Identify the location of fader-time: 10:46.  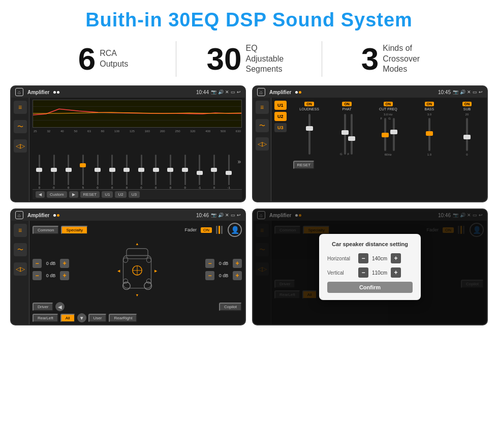
(202, 216).